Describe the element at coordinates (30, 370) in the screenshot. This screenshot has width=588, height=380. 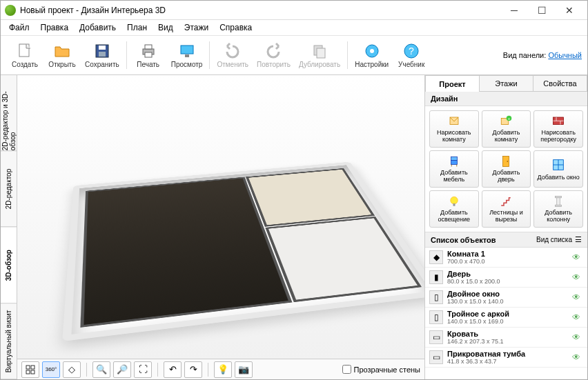
I see `view-quad-icon` at that location.